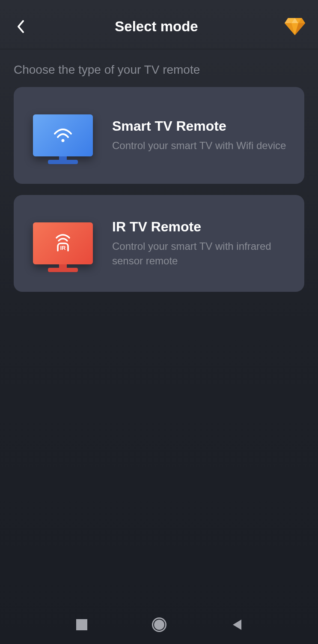 The height and width of the screenshot is (644, 318). I want to click on diamond-icon, so click(295, 27).